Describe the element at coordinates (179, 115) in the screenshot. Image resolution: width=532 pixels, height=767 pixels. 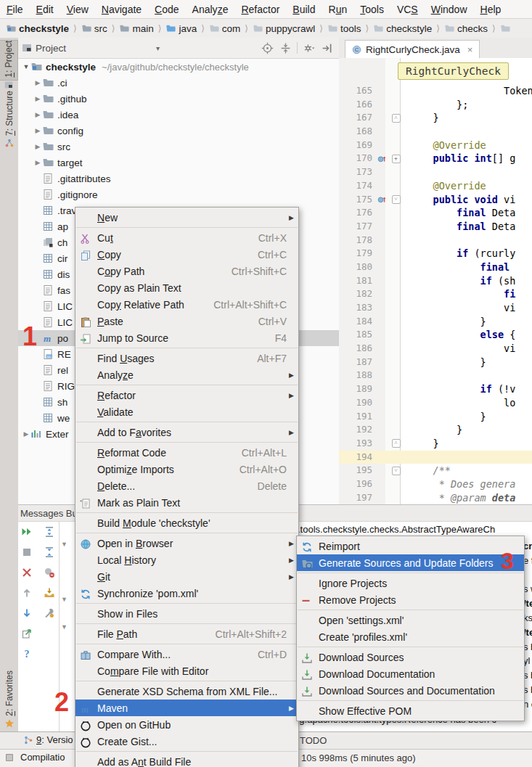
I see `tree-item-idea: ▶.idea` at that location.